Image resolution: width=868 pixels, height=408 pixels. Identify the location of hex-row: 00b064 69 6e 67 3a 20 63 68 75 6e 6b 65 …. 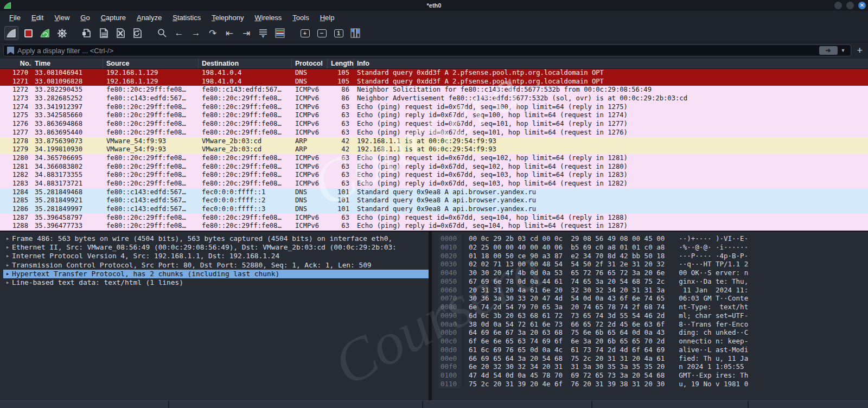
(653, 333).